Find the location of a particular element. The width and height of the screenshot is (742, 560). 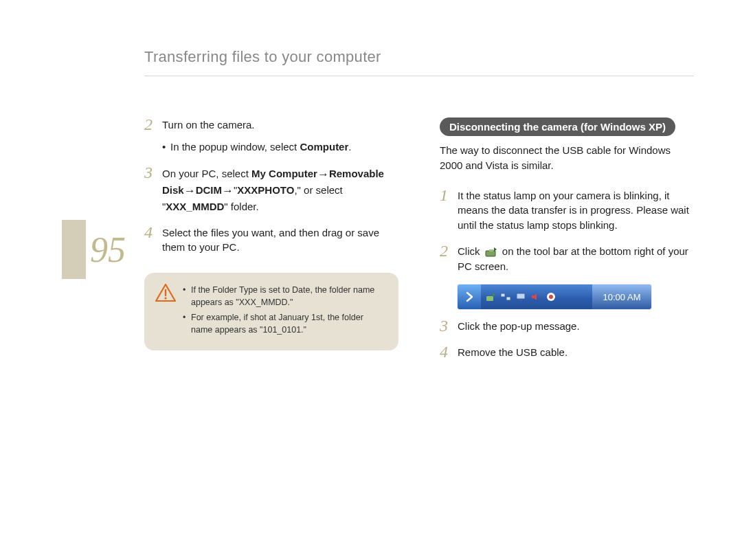

taskbar-clock: 10:00 AM is located at coordinates (622, 297).